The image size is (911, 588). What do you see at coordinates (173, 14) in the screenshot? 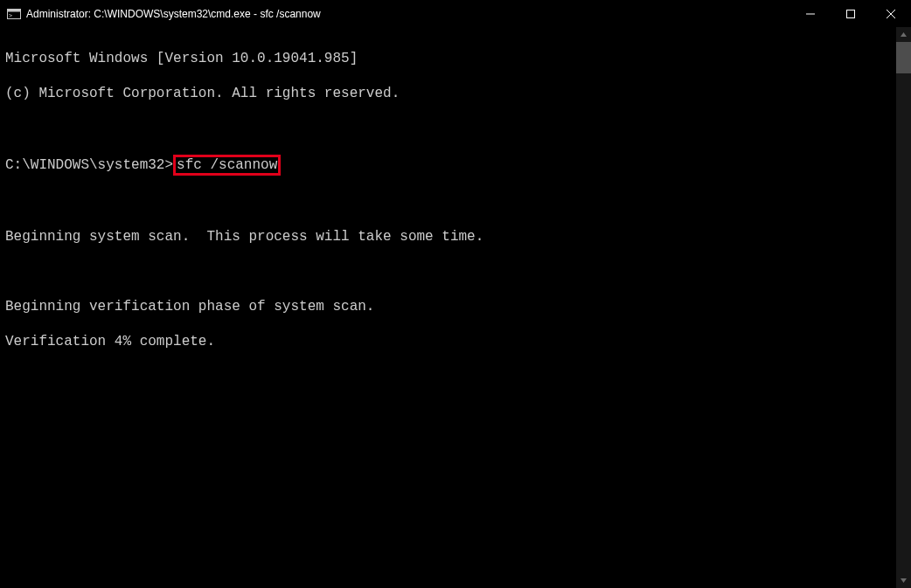
I see `window-title: Administrator: C:\WINDOWS\system32\cmd.e…` at bounding box center [173, 14].